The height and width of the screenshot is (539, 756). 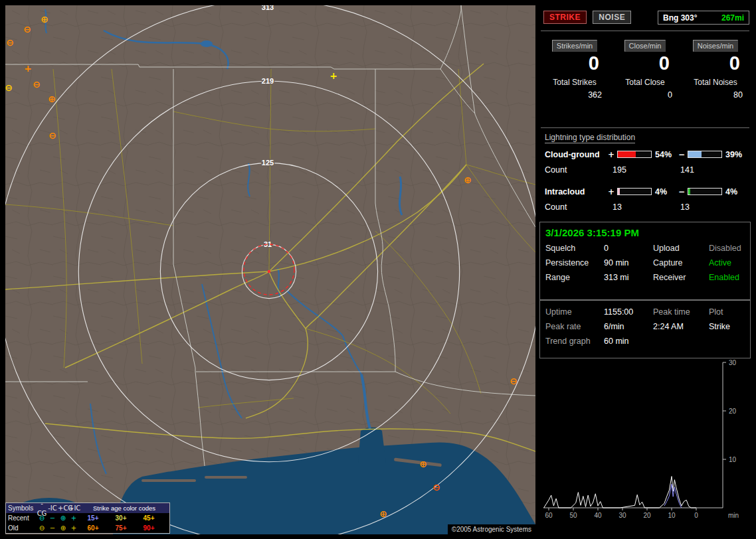 I want to click on lake, so click(x=207, y=44).